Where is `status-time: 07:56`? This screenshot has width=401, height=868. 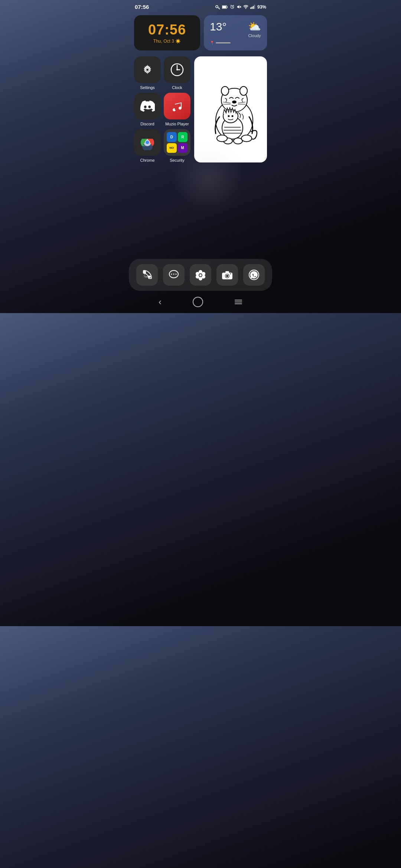 status-time: 07:56 is located at coordinates (142, 7).